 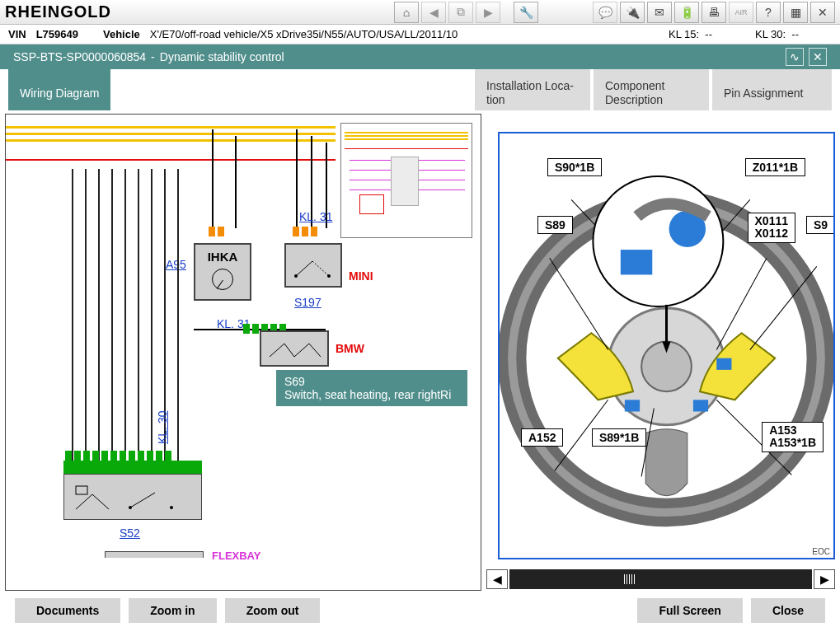 I want to click on banner-ssp: SSP-BTS-SP0000060854, so click(x=79, y=57).